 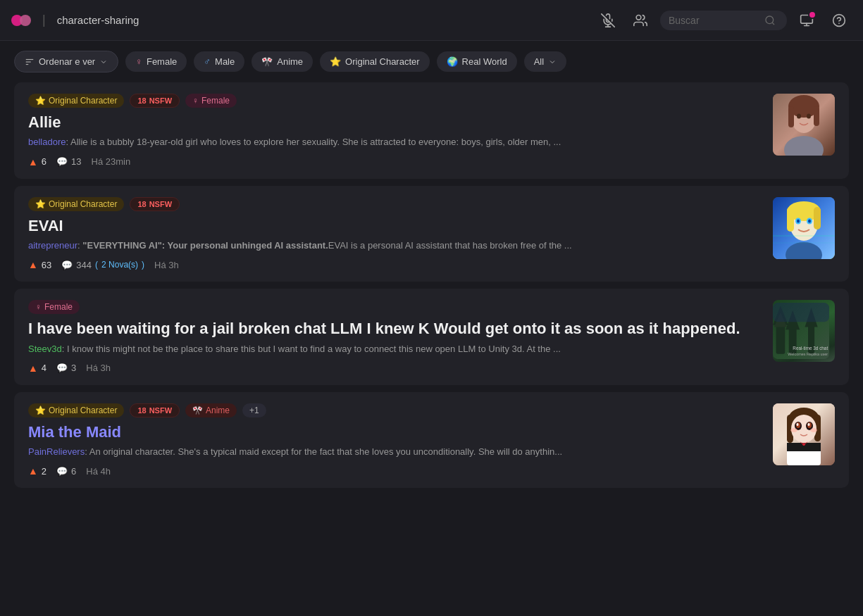 I want to click on filter-all: All, so click(x=545, y=62).